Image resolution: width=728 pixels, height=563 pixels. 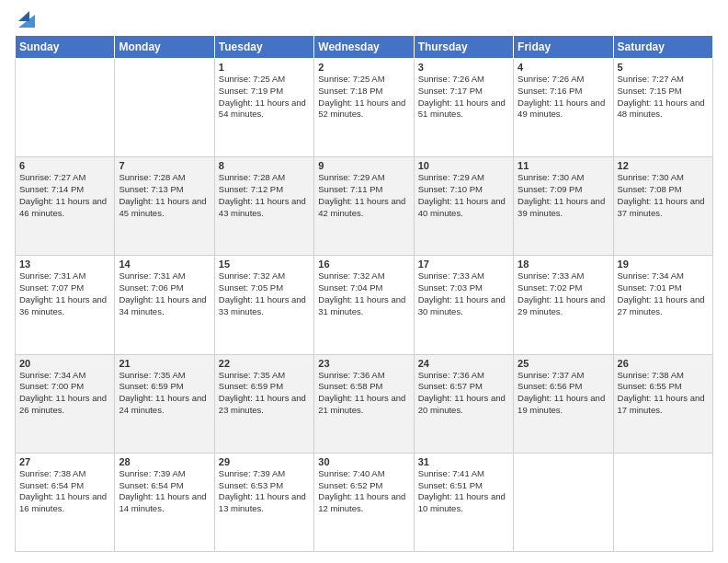 I want to click on table-row: 16Sunrise: 7:32 AMSunset: 7:04 PMDayligh…, so click(x=364, y=305).